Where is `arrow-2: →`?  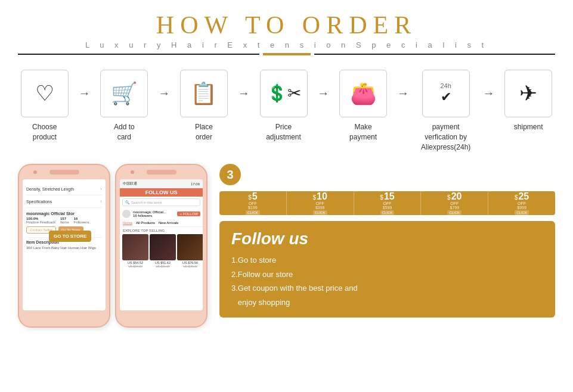 arrow-2: → is located at coordinates (164, 93).